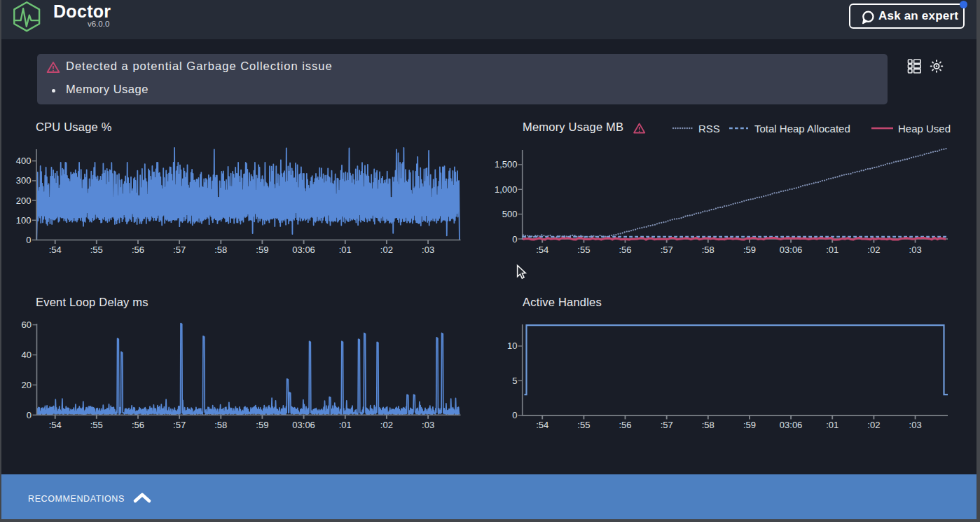  Describe the element at coordinates (512, 346) in the screenshot. I see `svg-text: 10` at that location.